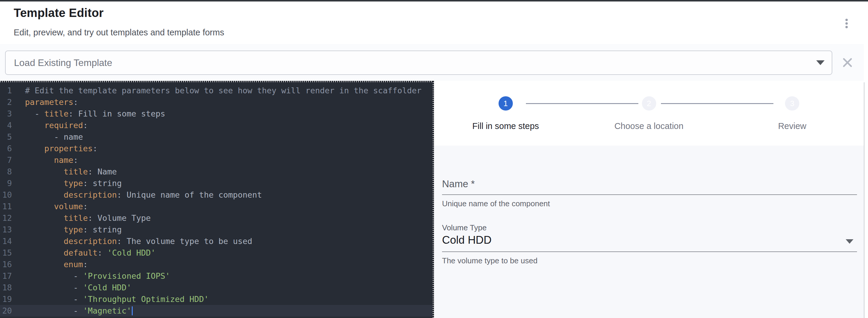  I want to click on code-line: - 'Throughput Optimized HDD', so click(216, 299).